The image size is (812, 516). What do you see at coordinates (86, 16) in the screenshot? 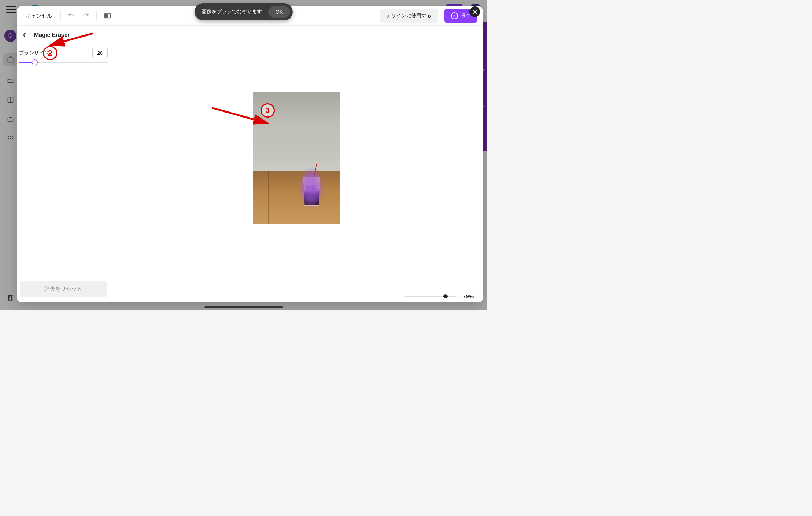
I see `redo-button` at bounding box center [86, 16].